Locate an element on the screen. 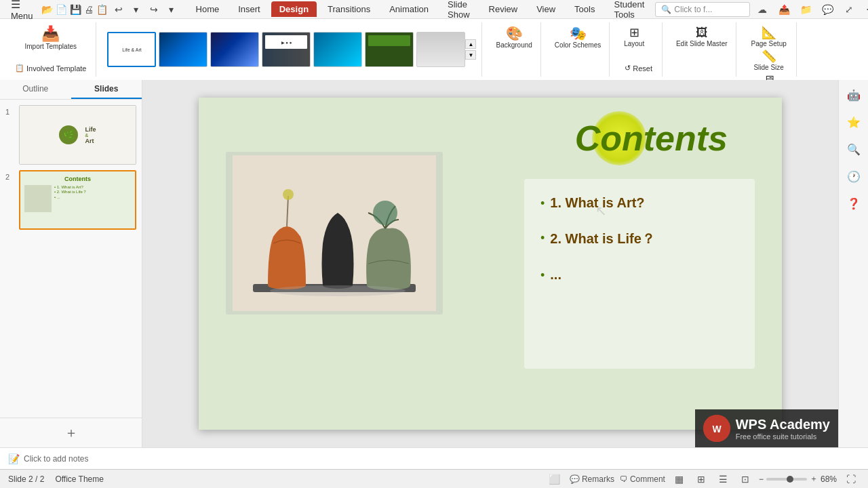 The width and height of the screenshot is (868, 488). undo-button: ↩ is located at coordinates (119, 9).